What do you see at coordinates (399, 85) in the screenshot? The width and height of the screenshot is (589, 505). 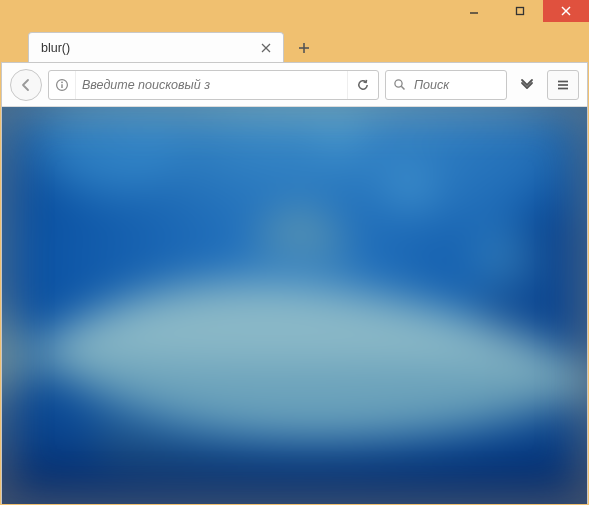 I see `search-icon` at bounding box center [399, 85].